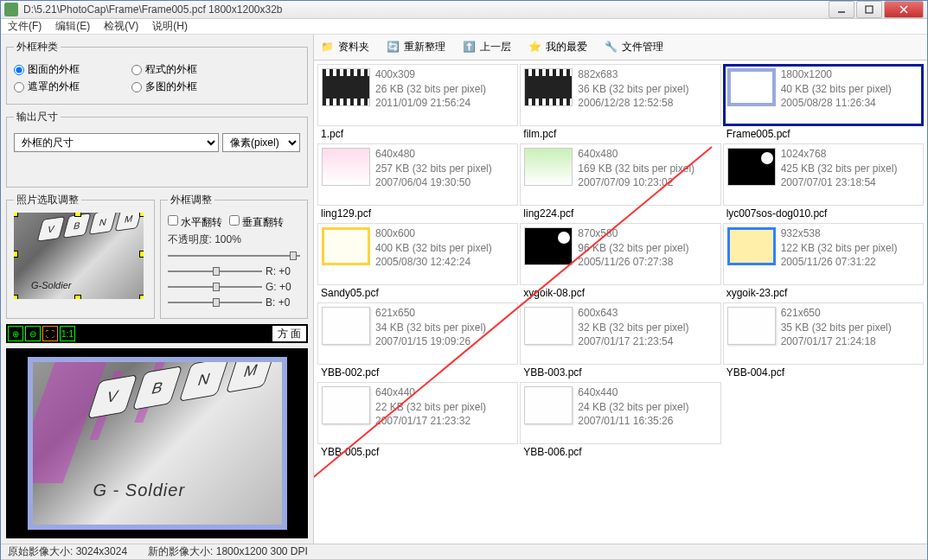  I want to click on file-name: YBB-003.pcf, so click(620, 372).